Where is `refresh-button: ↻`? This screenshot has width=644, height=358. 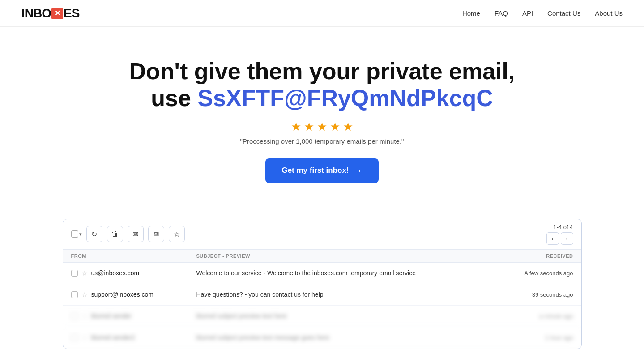
refresh-button: ↻ is located at coordinates (94, 234).